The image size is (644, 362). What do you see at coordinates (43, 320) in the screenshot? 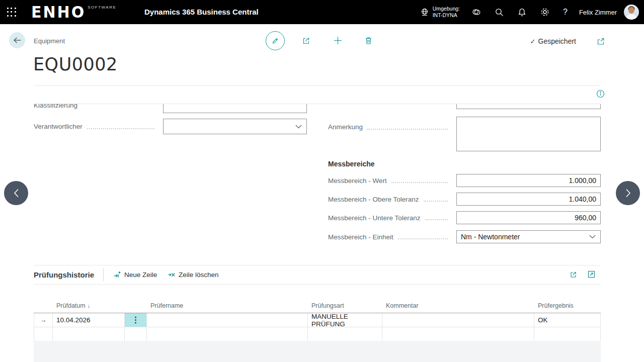
I see `row-arrow-icon: →` at bounding box center [43, 320].